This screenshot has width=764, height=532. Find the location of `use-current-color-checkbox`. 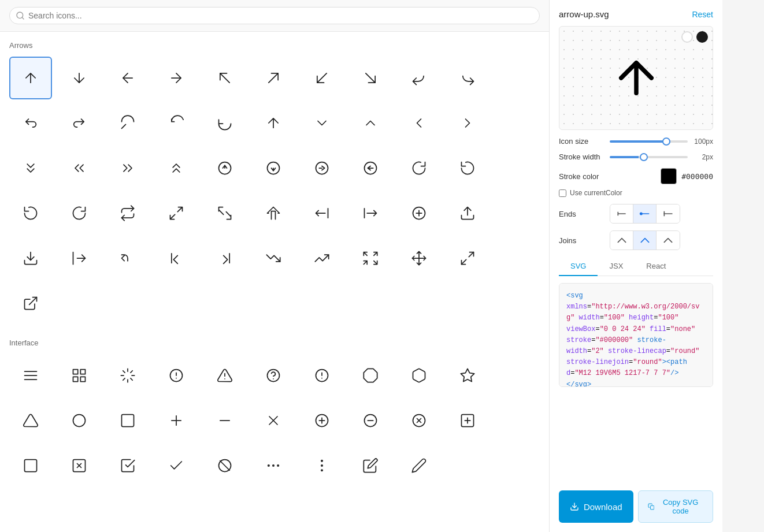

use-current-color-checkbox is located at coordinates (563, 193).